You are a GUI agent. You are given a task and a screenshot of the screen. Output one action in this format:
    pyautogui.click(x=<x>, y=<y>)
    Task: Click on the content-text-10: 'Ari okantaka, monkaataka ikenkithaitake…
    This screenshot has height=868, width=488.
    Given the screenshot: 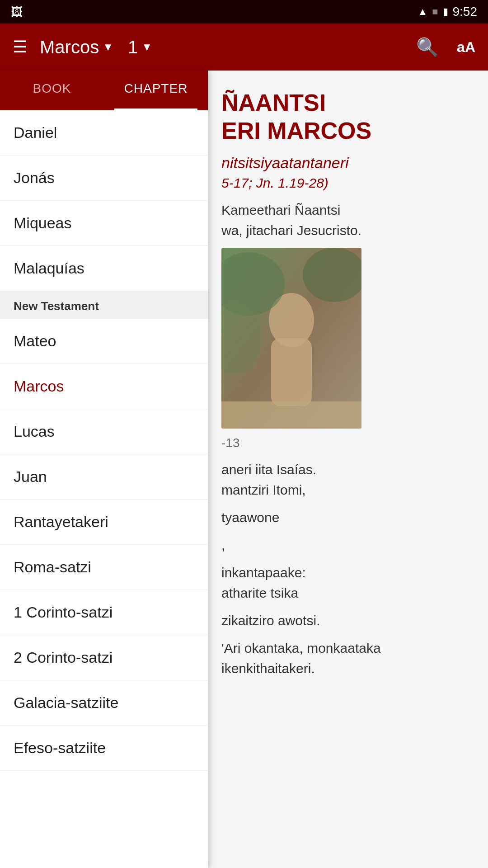 What is the action you would take?
    pyautogui.click(x=348, y=658)
    